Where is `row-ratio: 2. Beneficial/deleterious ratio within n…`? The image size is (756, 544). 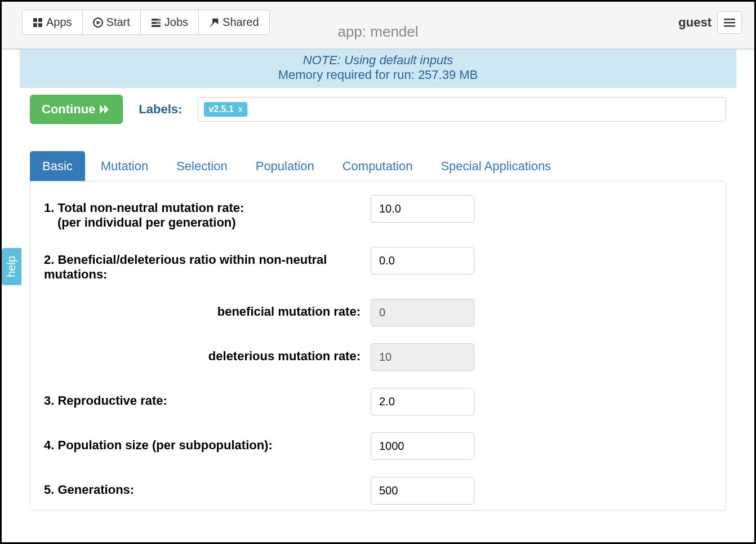
row-ratio: 2. Beneficial/deleterious ratio within n… is located at coordinates (378, 264).